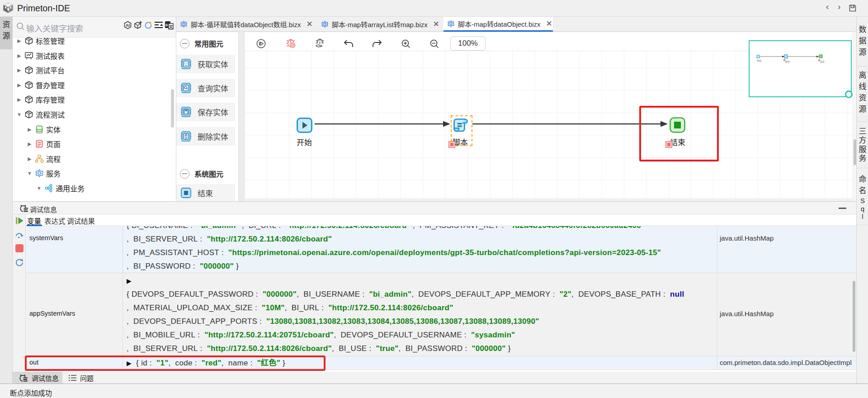 This screenshot has width=868, height=398. What do you see at coordinates (127, 25) in the screenshot?
I see `svg-text: AI` at bounding box center [127, 25].